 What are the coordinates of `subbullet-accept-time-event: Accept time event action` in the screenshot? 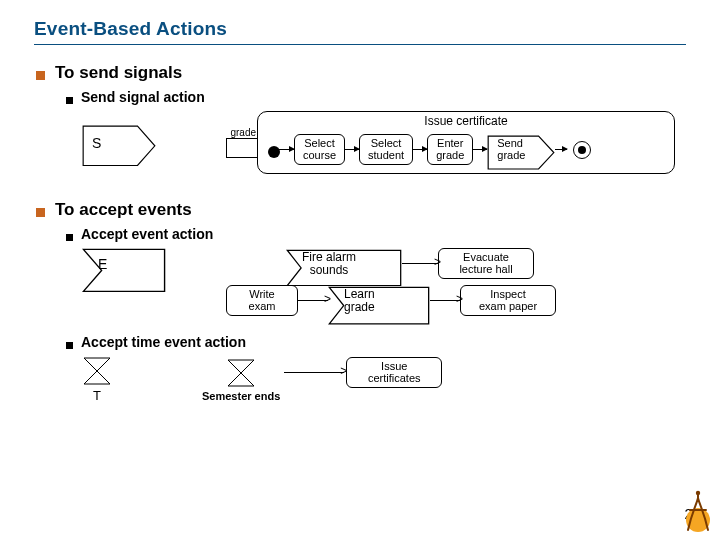 It's located at (375, 342).